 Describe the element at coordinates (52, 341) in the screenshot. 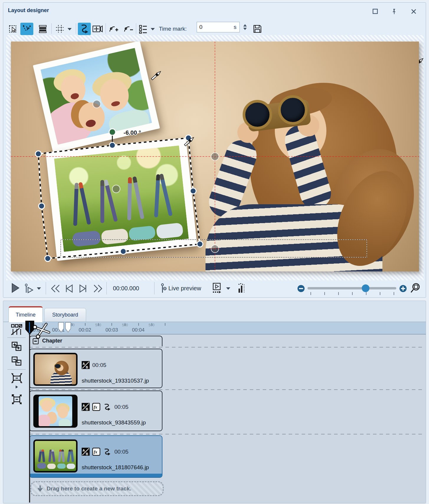

I see `chapter-label: Chapter` at that location.